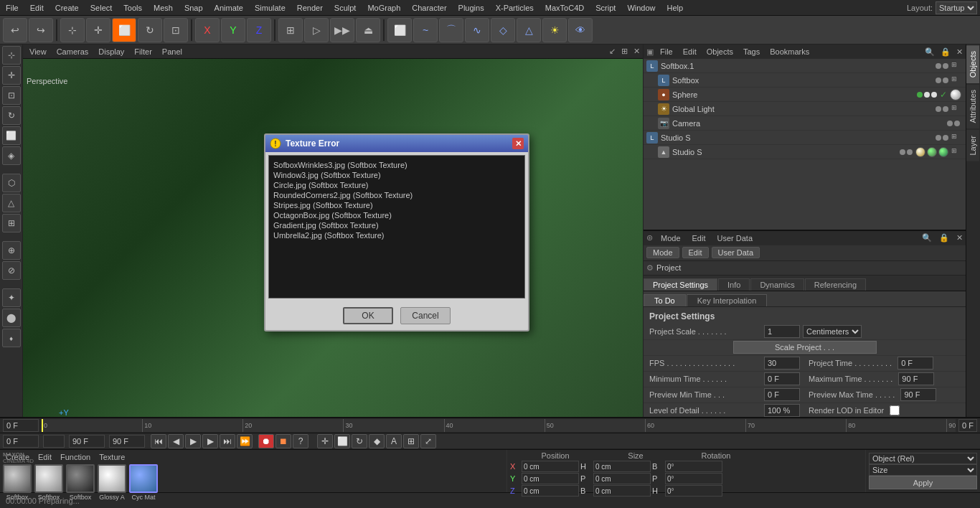 This screenshot has height=508, width=980. I want to click on scale-project-button: Scale Project . . ., so click(805, 347).